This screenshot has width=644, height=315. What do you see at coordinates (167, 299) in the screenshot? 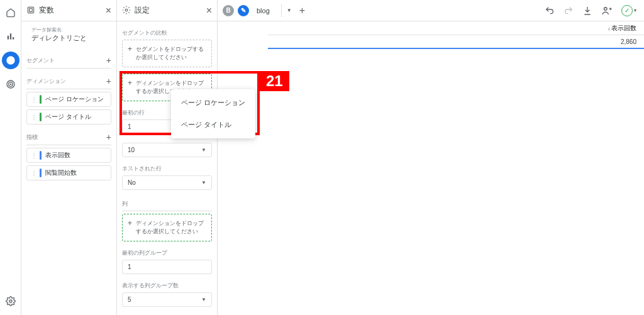
I see `colgroups-shown-select: 5▼` at bounding box center [167, 299].